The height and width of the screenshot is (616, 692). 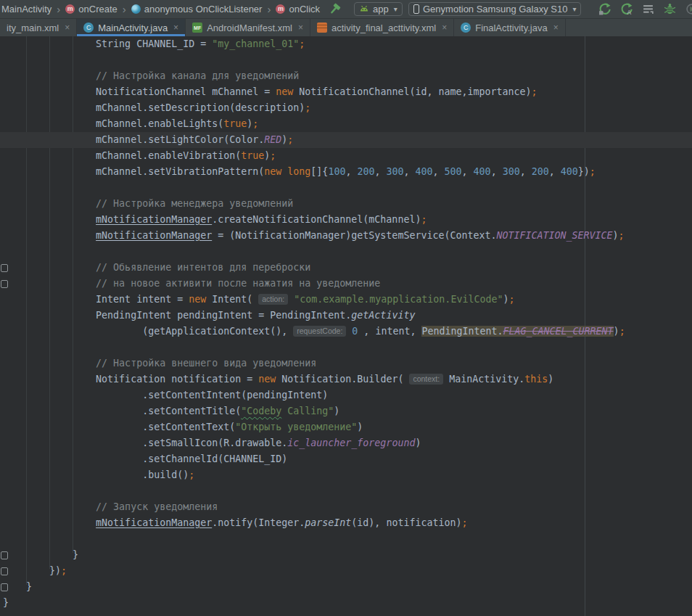 What do you see at coordinates (626, 9) in the screenshot?
I see `apply-code-changes-icon: A` at bounding box center [626, 9].